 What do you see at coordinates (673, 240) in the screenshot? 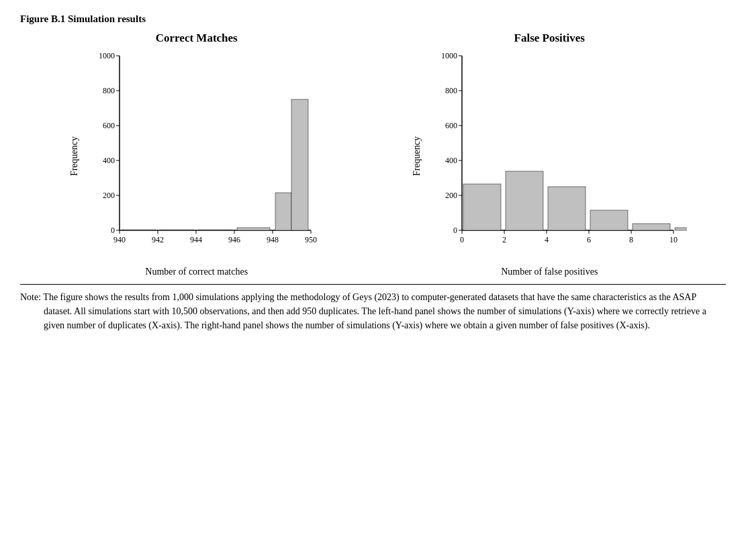
I see `svg-text: 10` at bounding box center [673, 240].